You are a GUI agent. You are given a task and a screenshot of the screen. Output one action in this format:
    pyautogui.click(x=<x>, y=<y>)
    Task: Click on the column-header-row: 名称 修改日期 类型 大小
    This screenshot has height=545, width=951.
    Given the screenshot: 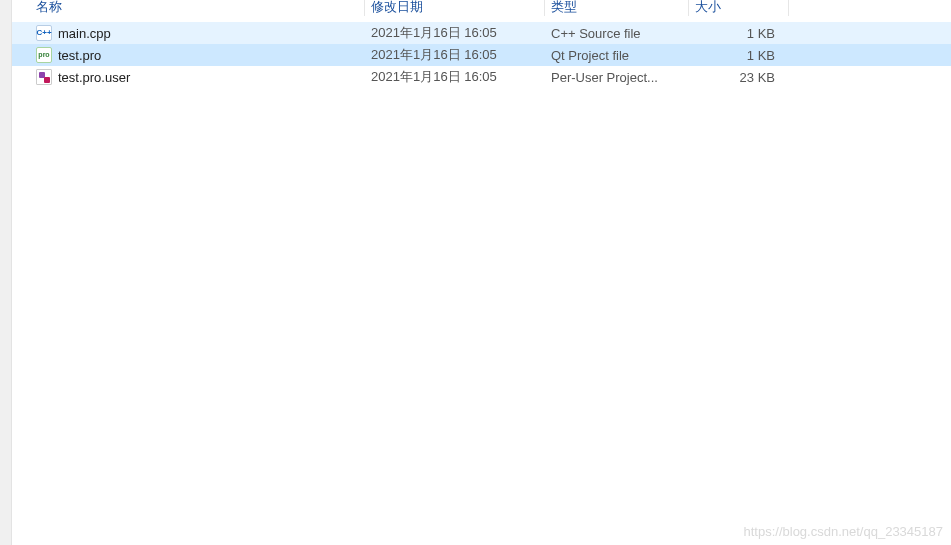 What is the action you would take?
    pyautogui.click(x=482, y=8)
    